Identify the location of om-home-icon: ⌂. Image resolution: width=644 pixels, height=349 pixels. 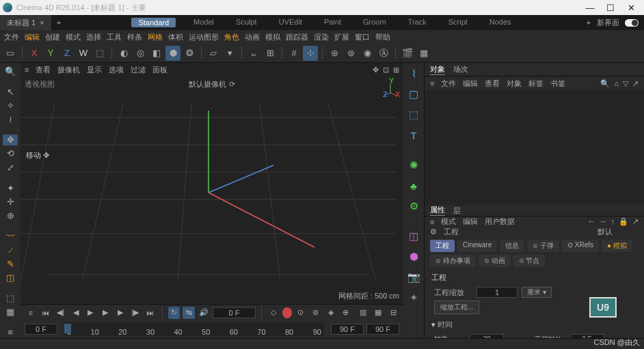
(617, 83).